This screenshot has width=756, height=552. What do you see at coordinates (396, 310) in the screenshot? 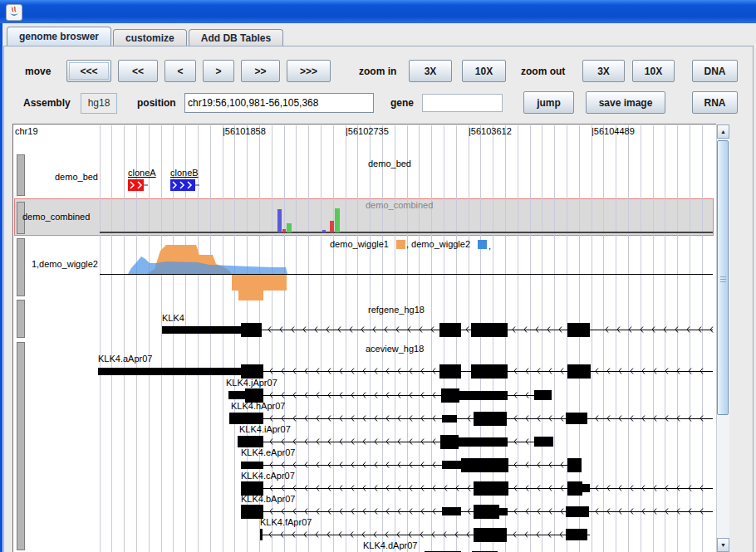
I see `track-title-refgene_hg18: refgene_hg18` at bounding box center [396, 310].